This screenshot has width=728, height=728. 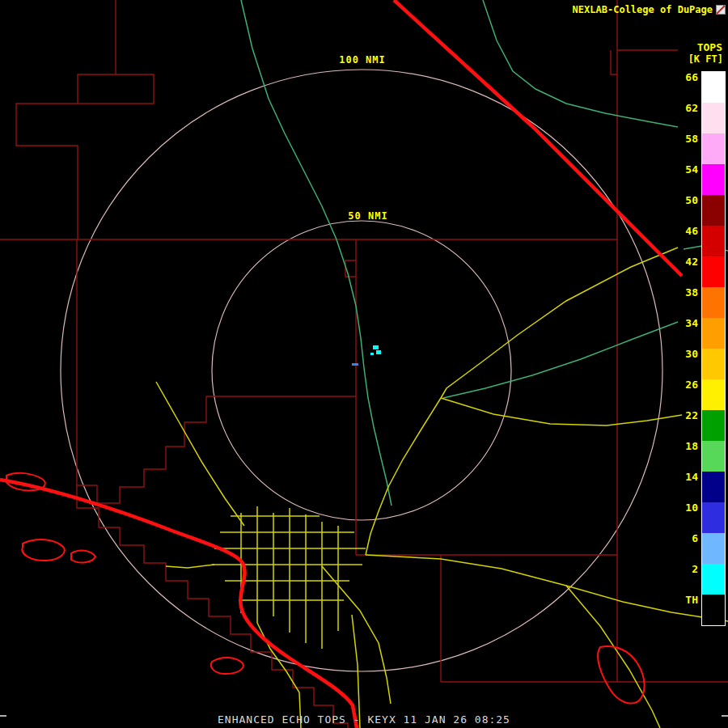 I want to click on color-scale-legend: 66625854504642383430262218141062TH, so click(x=703, y=349).